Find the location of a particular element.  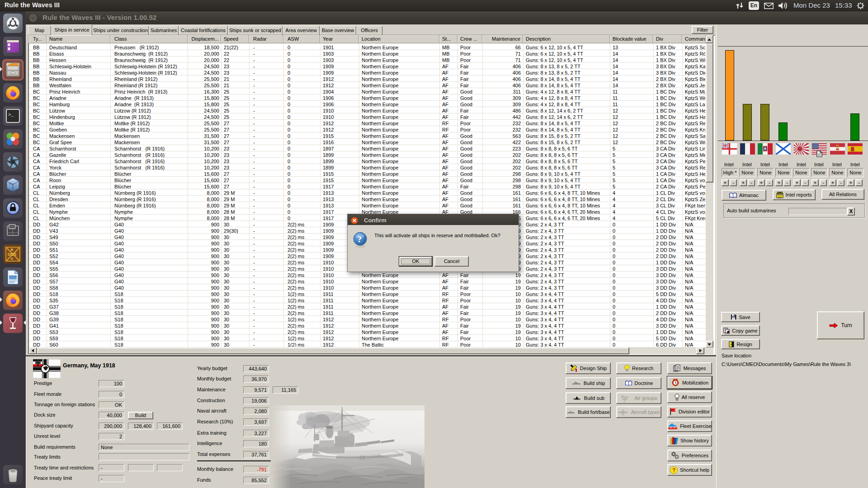

svg-text: B is located at coordinates (12, 249).